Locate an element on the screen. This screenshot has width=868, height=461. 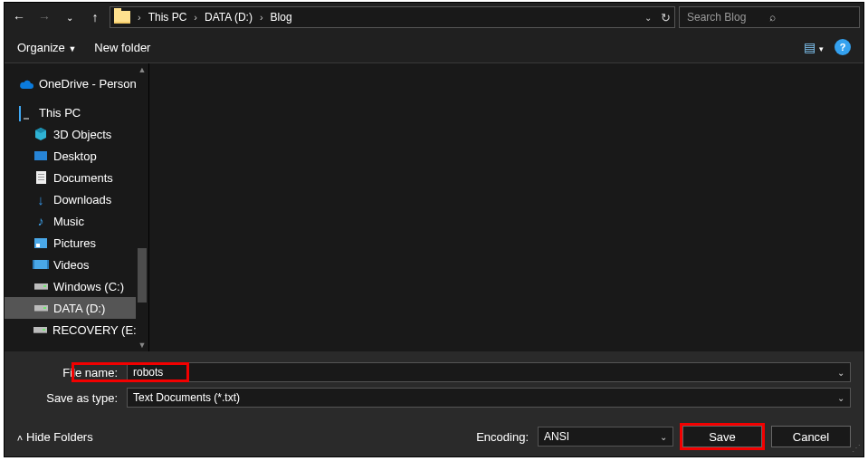
tree-recovery-e: RECOVERY (E:) is located at coordinates (71, 330).